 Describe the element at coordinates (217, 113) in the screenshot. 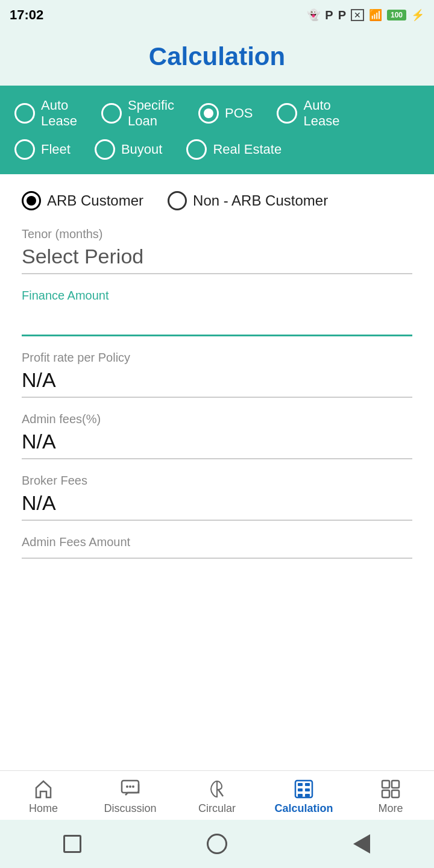

I see `tab-row-1: AutoLease SpecificLoan POS AutoLease` at that location.